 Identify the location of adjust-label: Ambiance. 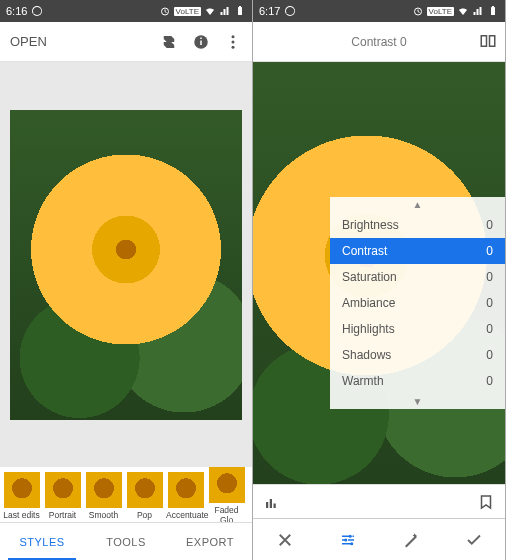
(368, 303).